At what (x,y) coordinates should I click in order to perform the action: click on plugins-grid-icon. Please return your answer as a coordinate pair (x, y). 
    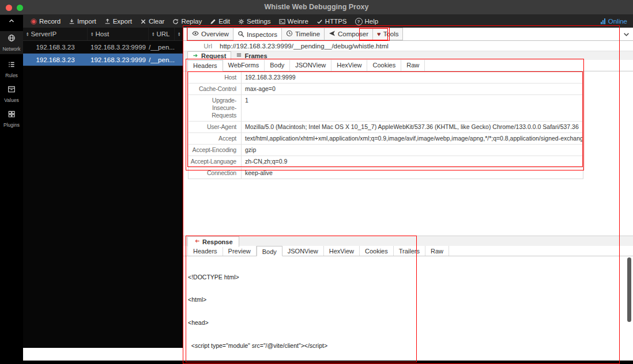
    Looking at the image, I should click on (12, 115).